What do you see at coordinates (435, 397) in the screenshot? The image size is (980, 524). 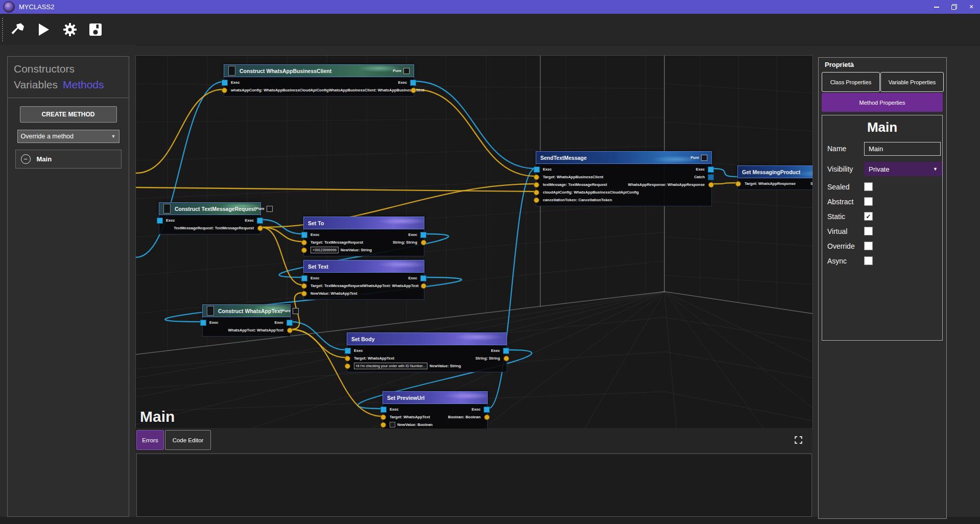 I see `node-header: Set PreviewUrl` at bounding box center [435, 397].